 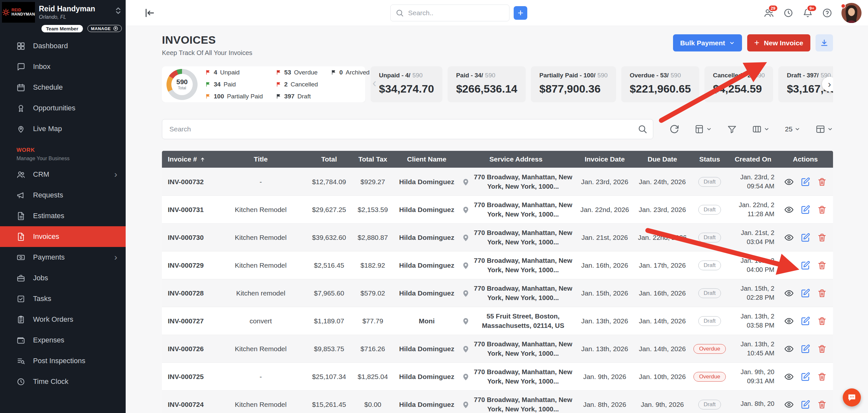 I want to click on sidebar-item-opportunities: Opportunities, so click(x=63, y=108).